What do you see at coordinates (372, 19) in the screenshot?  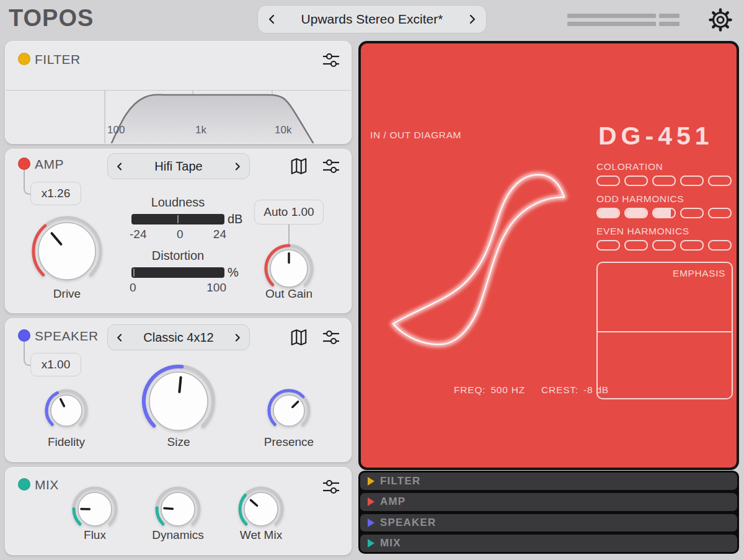 I see `main-preset-name: Upwards Stereo Exciter*` at bounding box center [372, 19].